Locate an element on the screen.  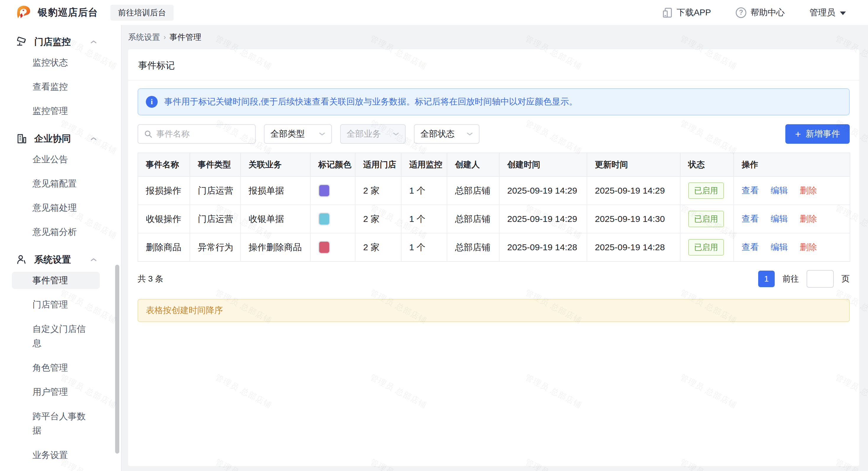
download-app-link: 下载APP is located at coordinates (687, 13).